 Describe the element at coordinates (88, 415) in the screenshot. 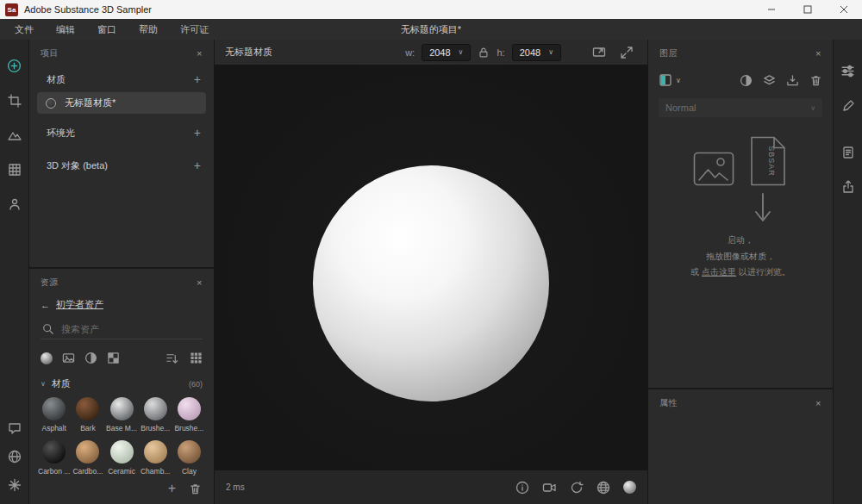

I see `material-thumbnail: Bark` at that location.